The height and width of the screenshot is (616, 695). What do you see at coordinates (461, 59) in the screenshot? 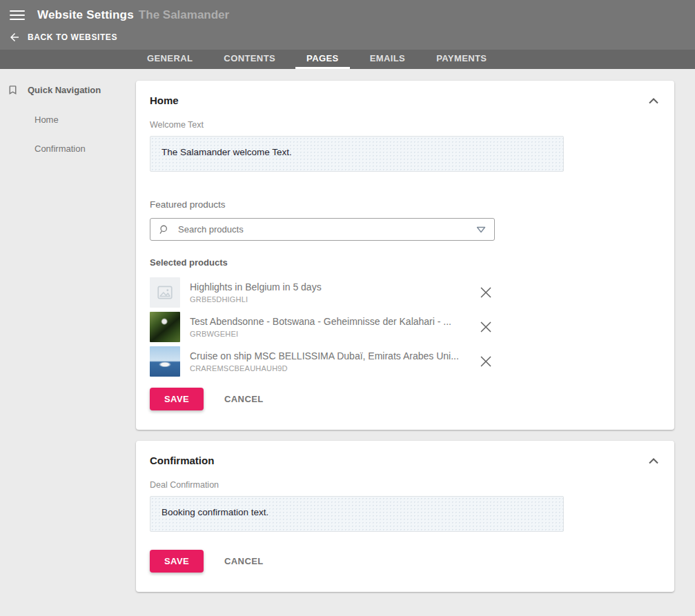
I see `tab-payments: PAYMENTS` at bounding box center [461, 59].